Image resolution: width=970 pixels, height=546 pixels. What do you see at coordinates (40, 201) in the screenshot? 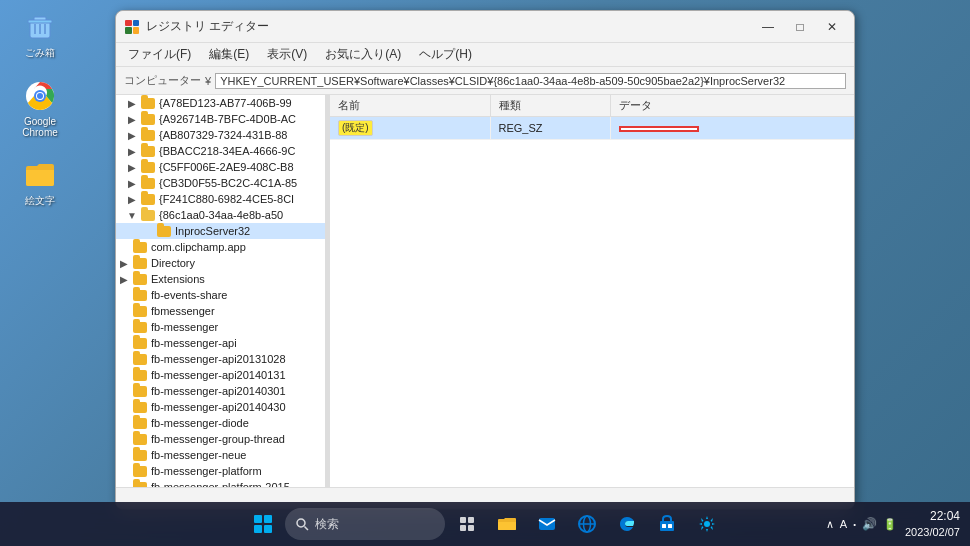
I see `folder-label: 絵文字` at bounding box center [40, 201].